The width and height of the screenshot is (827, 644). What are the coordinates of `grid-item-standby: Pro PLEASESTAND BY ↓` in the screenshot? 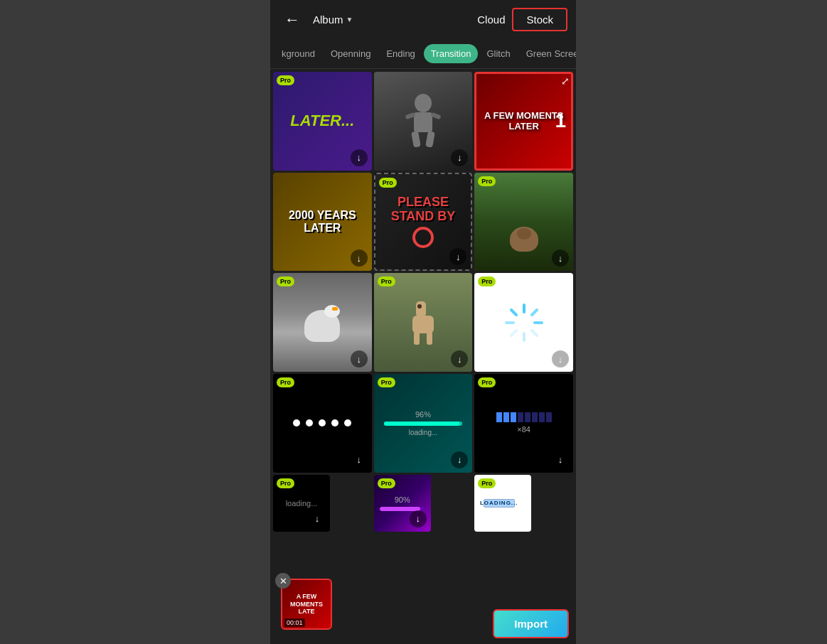 It's located at (424, 222).